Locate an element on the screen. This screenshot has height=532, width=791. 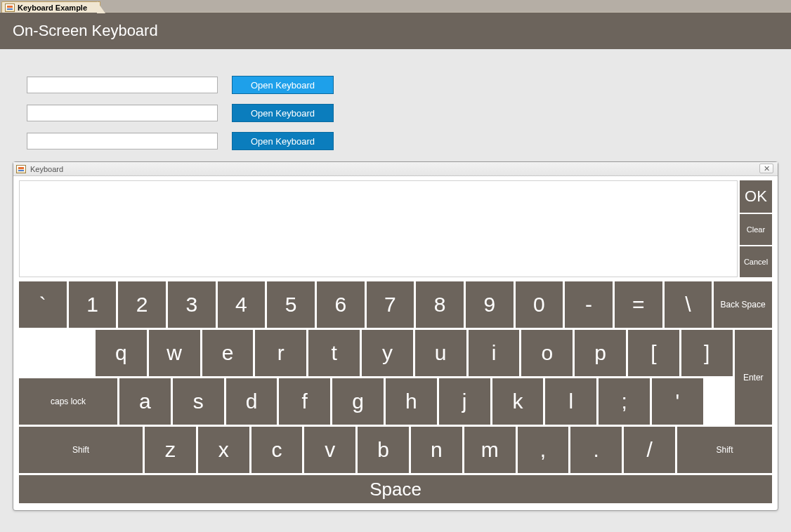
key-f: f is located at coordinates (305, 401).